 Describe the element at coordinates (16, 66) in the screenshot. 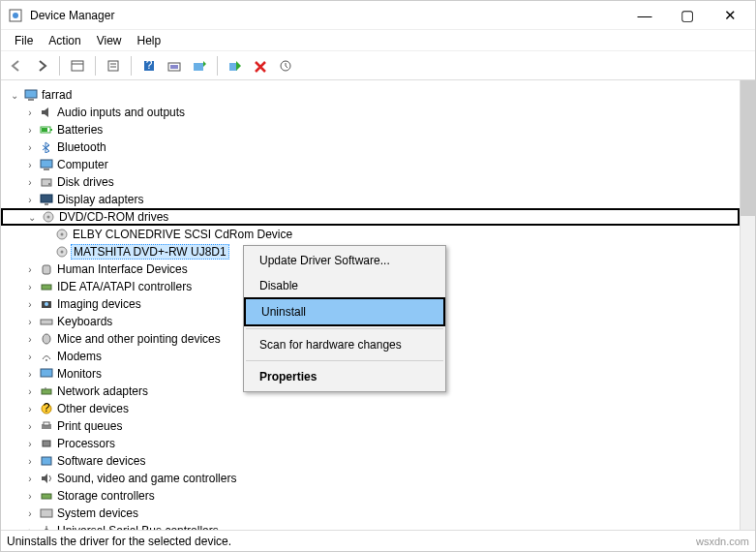

I see `back-button` at that location.